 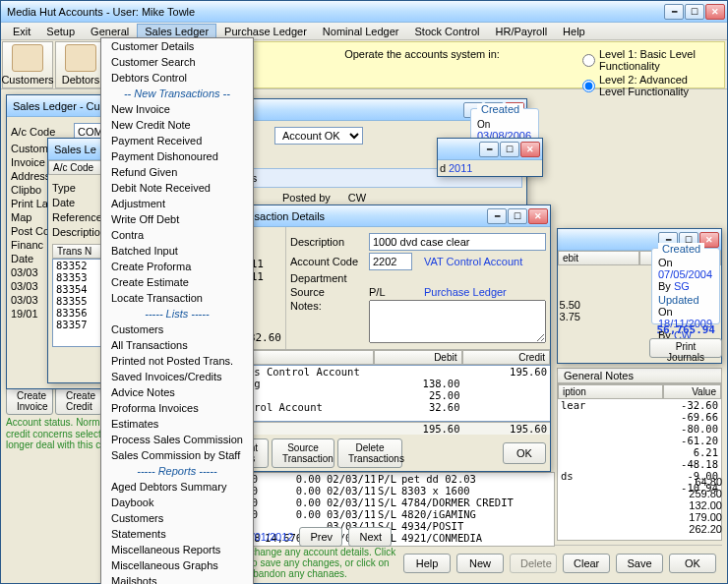 I want to click on status-select: Account OK, so click(x=319, y=136).